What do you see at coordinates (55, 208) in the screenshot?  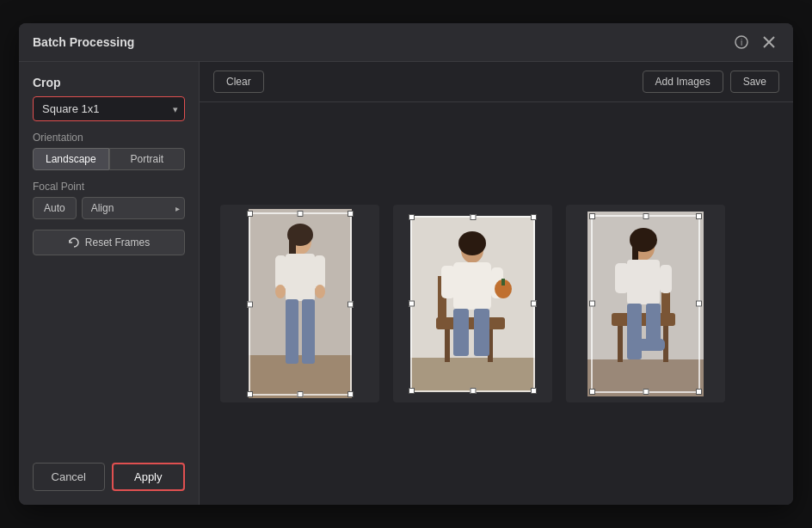 I see `auto-button: Auto` at bounding box center [55, 208].